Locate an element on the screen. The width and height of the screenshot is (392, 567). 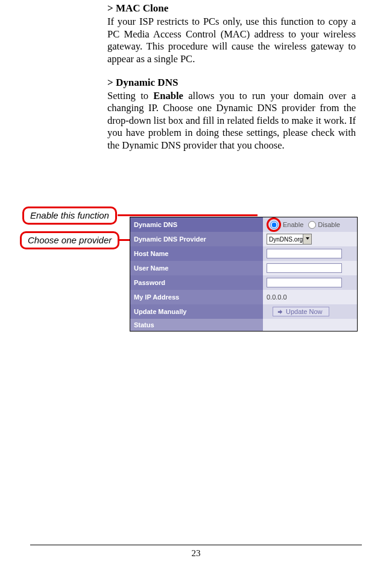
value-user-name is located at coordinates (310, 268).